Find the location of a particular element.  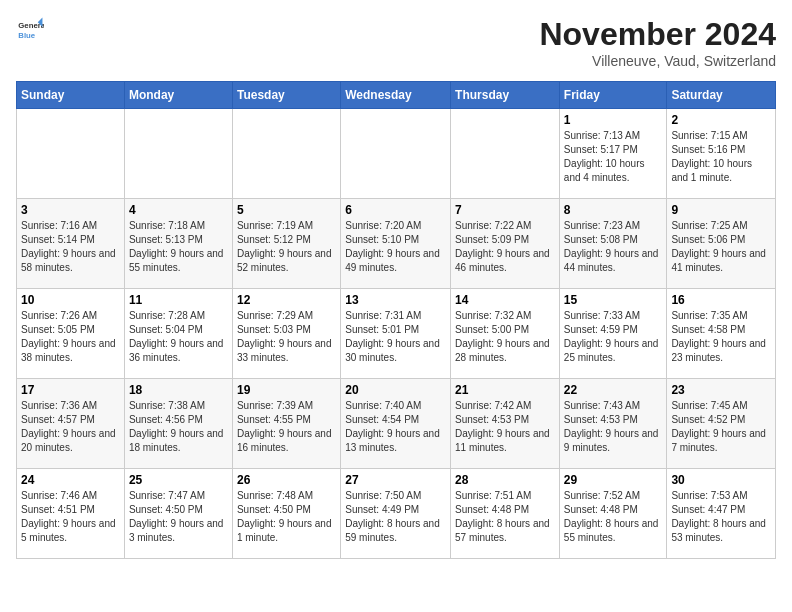

calendar-week-row: 24Sunrise: 7:46 AM Sunset: 4:51 PM Dayli… is located at coordinates (396, 514).